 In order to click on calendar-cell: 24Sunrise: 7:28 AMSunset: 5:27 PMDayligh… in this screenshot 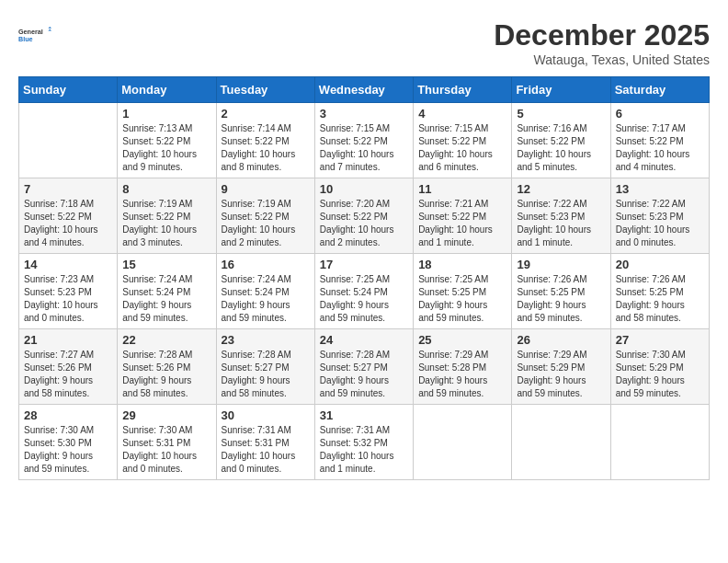, I will do `click(364, 367)`.